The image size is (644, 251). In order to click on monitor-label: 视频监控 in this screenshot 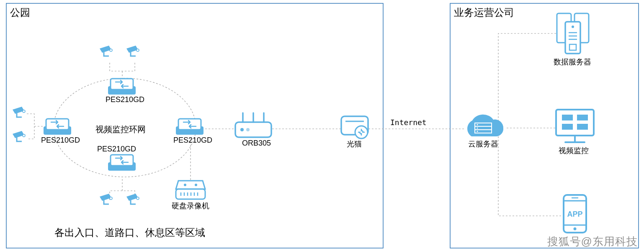, I will do `click(574, 151)`.